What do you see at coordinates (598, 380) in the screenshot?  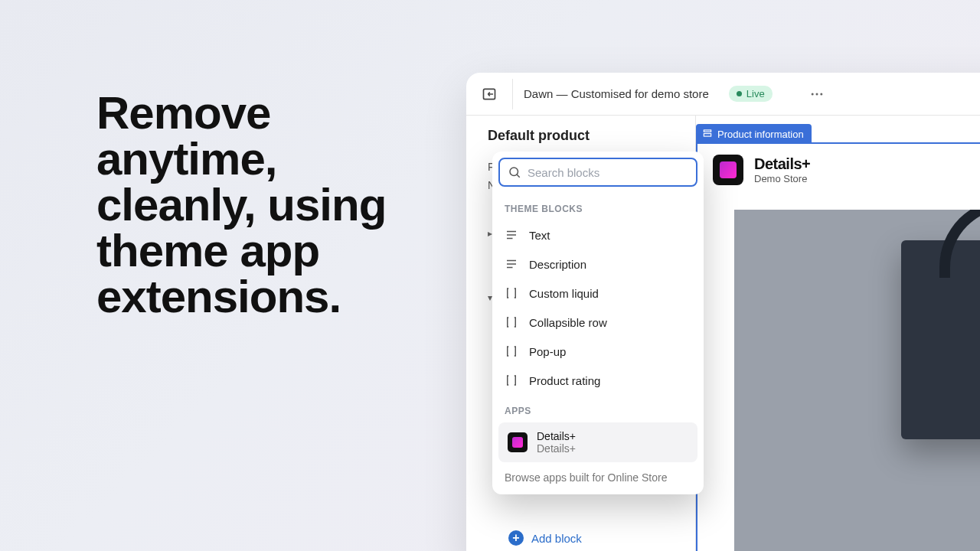 I see `block-option-product-rating: Product rating` at bounding box center [598, 380].